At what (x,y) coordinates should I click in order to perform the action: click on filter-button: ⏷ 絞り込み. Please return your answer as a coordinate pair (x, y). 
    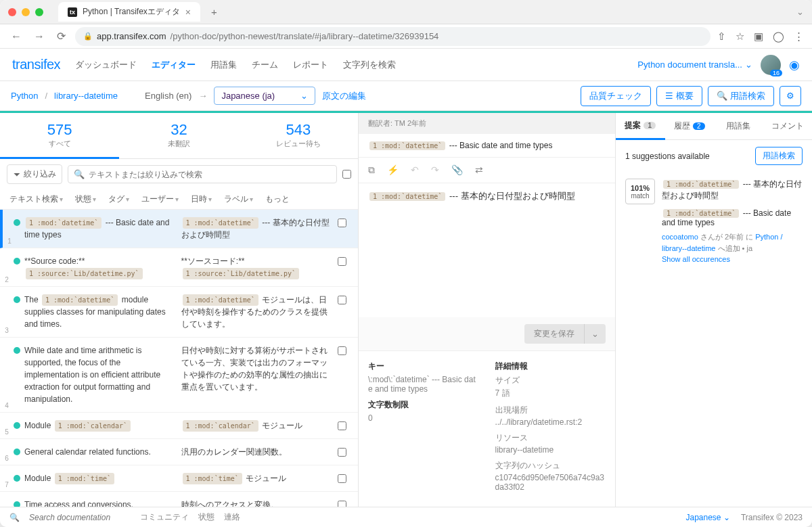
    Looking at the image, I should click on (35, 175).